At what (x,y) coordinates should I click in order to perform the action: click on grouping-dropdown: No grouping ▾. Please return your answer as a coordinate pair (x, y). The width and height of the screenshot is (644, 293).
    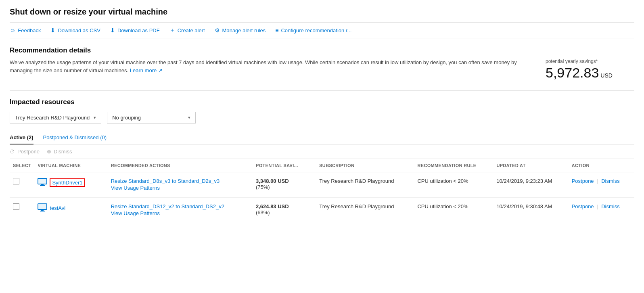
    Looking at the image, I should click on (151, 118).